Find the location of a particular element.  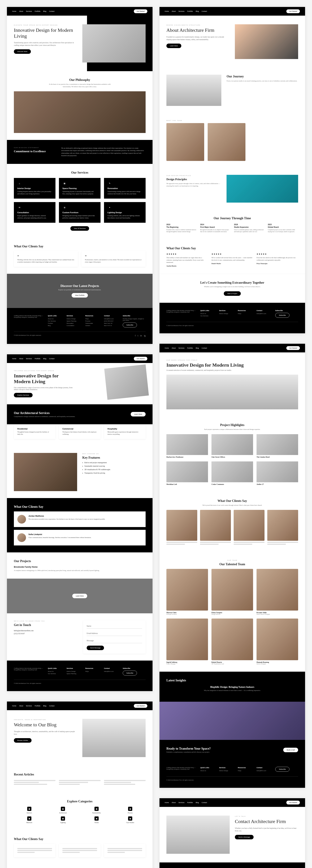

footer-link: Testimonials is located at coordinates (93, 323).